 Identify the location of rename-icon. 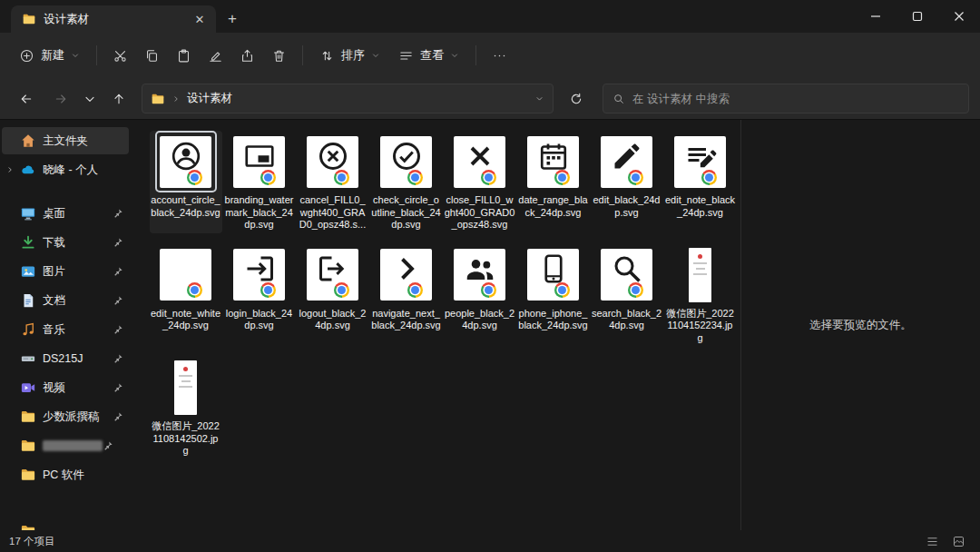
(216, 56).